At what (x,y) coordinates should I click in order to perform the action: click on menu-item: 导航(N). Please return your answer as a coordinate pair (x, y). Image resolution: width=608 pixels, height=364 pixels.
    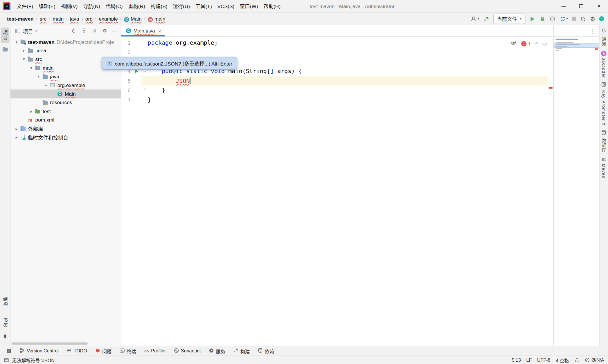
    Looking at the image, I should click on (92, 6).